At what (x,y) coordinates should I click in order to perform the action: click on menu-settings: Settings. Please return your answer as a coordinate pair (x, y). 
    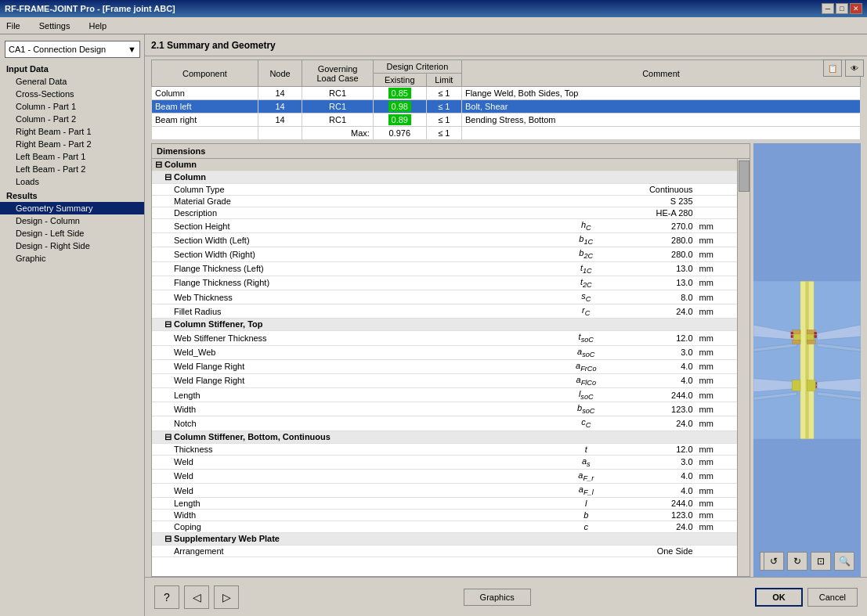
    Looking at the image, I should click on (55, 26).